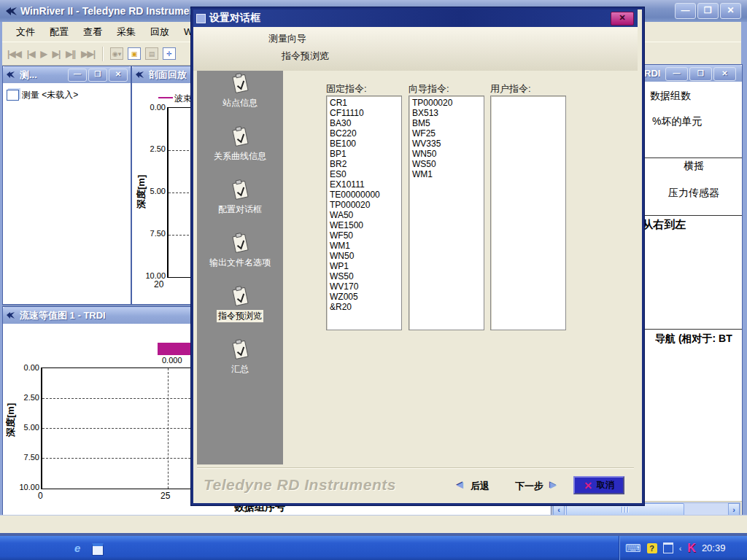  I want to click on fixed-commands-list: CR1 CF11110 BA30 BC220 BE100 BP1 BR2 ES0…, so click(364, 213).